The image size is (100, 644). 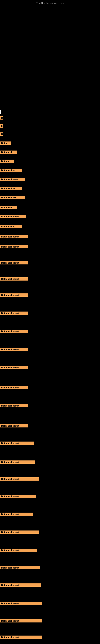 What do you see at coordinates (7, 161) in the screenshot?
I see `bottleneck-result-item: Bottlene` at bounding box center [7, 161].